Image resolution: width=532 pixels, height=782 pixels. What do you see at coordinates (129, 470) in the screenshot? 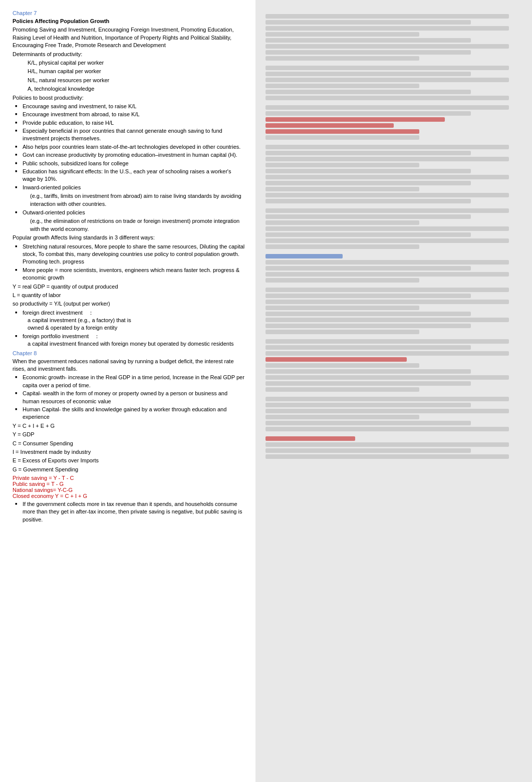
I see `eq-6: G = Government Spending` at bounding box center [129, 470].